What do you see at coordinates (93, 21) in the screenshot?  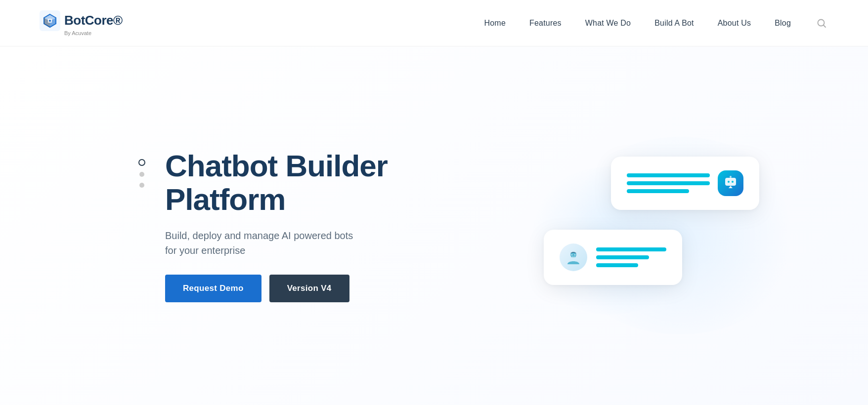 I see `logo-text: BotCore®` at bounding box center [93, 21].